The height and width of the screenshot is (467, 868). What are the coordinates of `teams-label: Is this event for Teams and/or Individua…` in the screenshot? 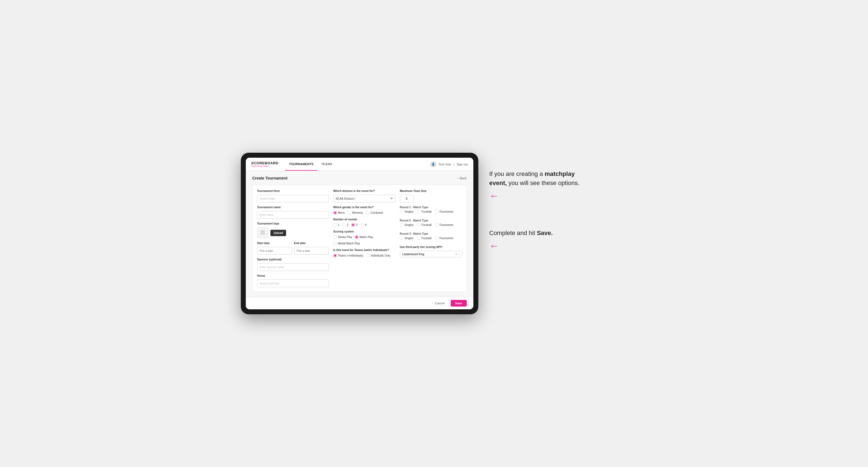 It's located at (365, 250).